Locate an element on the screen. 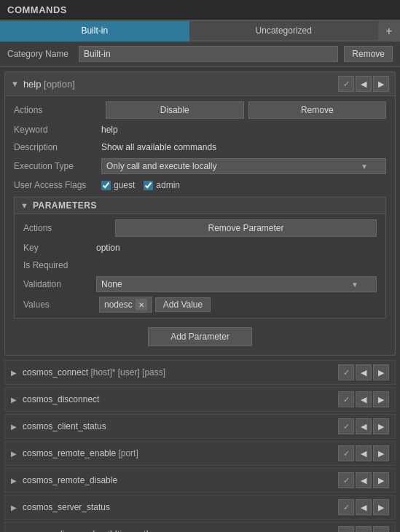 Image resolution: width=400 pixels, height=532 pixels. param-key-label: Key is located at coordinates (60, 248).